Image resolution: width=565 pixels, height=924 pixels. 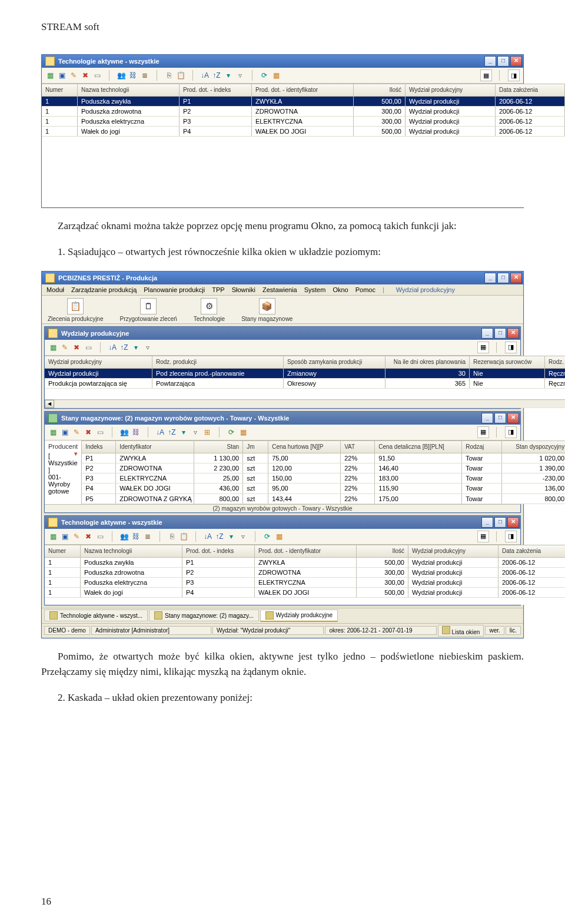 I want to click on table-row: Produkcja powtarzająca sięPowtarzającaOk…, so click(x=305, y=384).